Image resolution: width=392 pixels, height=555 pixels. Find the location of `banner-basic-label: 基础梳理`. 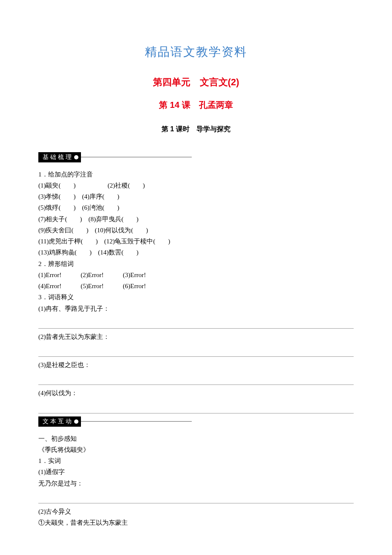

banner-basic-label: 基础梳理 is located at coordinates (60, 157).